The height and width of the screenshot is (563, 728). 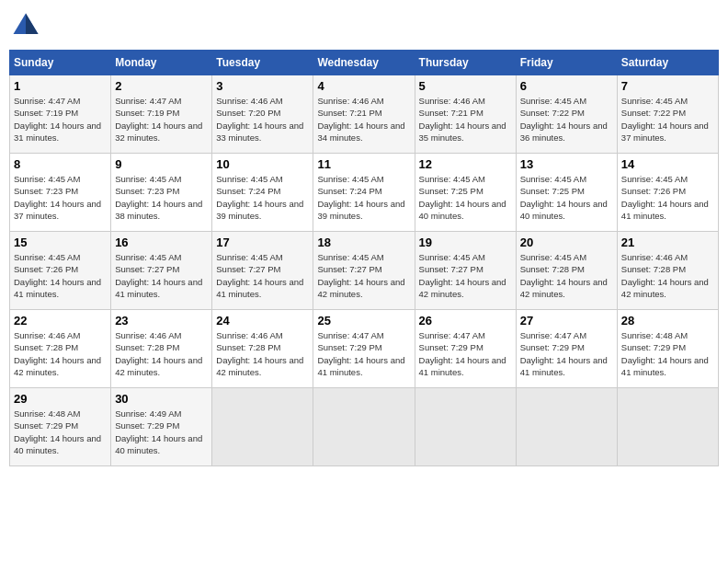 I want to click on day-info: Sunrise: 4:45 AMSunset: 7:25 PMDaylight:…, so click(x=463, y=197).